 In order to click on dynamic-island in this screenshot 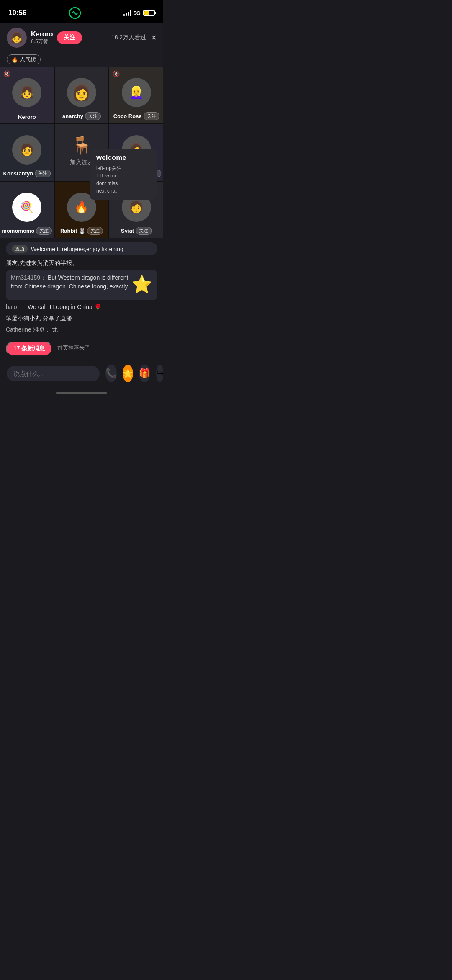, I will do `click(75, 13)`.